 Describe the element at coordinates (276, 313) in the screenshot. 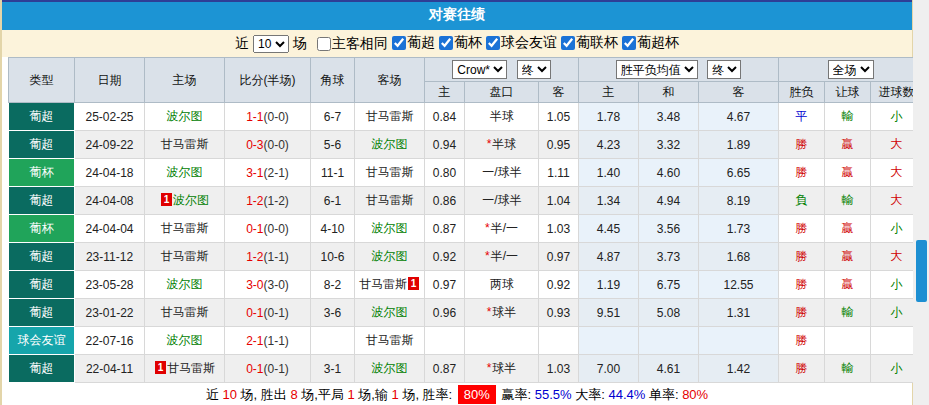

I see `half-time-score: (0-1)` at that location.